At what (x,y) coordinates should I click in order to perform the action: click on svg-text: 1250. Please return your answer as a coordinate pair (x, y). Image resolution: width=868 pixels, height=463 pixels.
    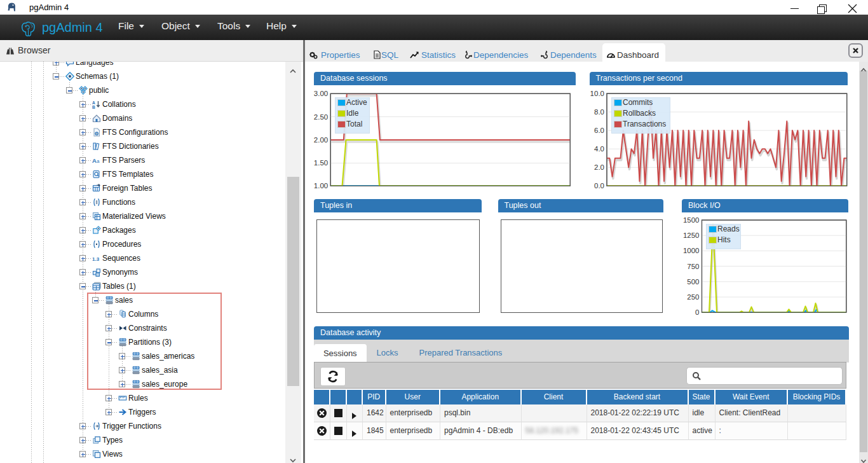
    Looking at the image, I should click on (691, 235).